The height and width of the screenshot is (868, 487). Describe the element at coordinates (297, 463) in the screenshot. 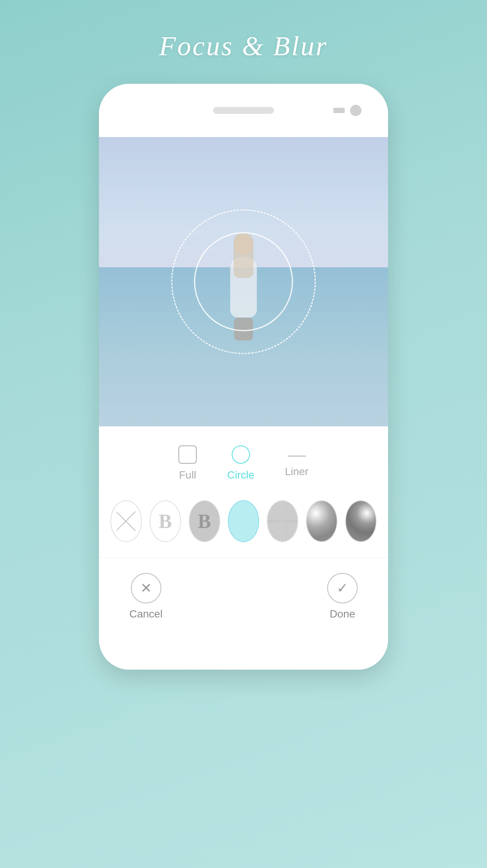

I see `mode-liner: Liner` at that location.